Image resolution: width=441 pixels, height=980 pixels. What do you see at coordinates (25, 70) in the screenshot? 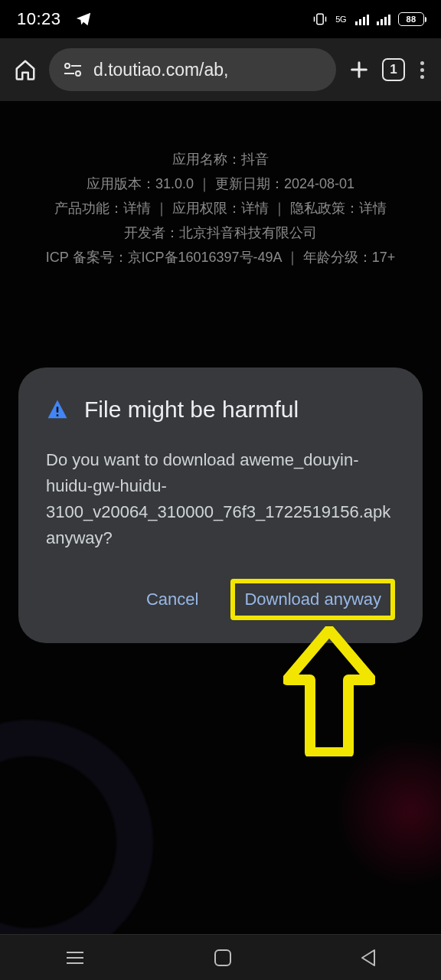
I see `home-icon` at bounding box center [25, 70].